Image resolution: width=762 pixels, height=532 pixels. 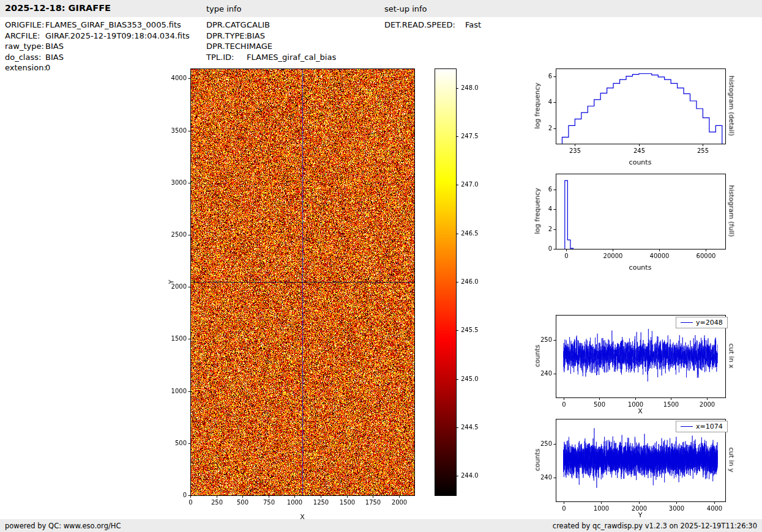 What do you see at coordinates (48, 67) in the screenshot?
I see `meta-value: 0` at bounding box center [48, 67].